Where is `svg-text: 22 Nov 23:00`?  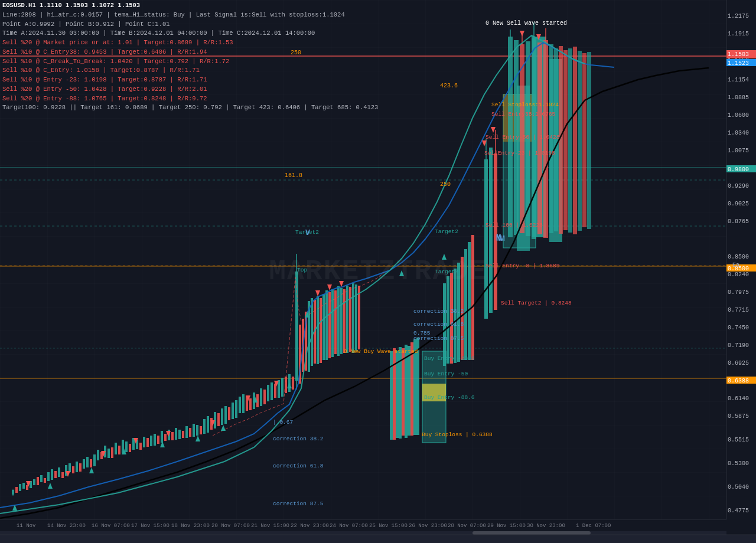
svg-text: 22 Nov 23:00 is located at coordinates (309, 526).